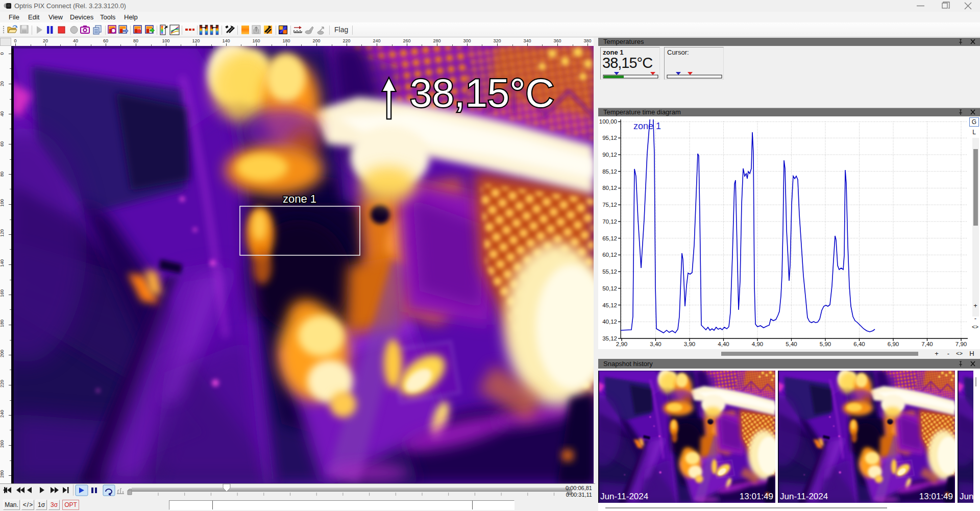  What do you see at coordinates (927, 344) in the screenshot?
I see `svg-text: 7,40` at bounding box center [927, 344].